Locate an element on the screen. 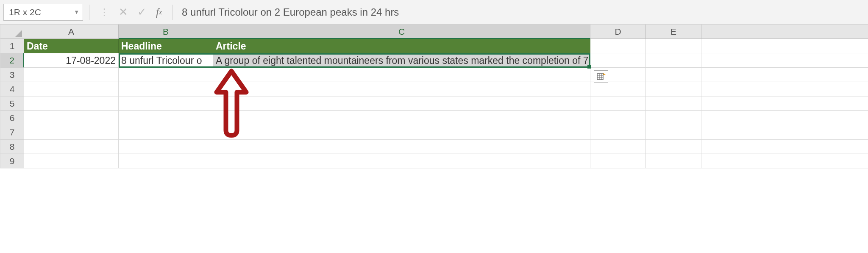  cell-E5 is located at coordinates (674, 104).